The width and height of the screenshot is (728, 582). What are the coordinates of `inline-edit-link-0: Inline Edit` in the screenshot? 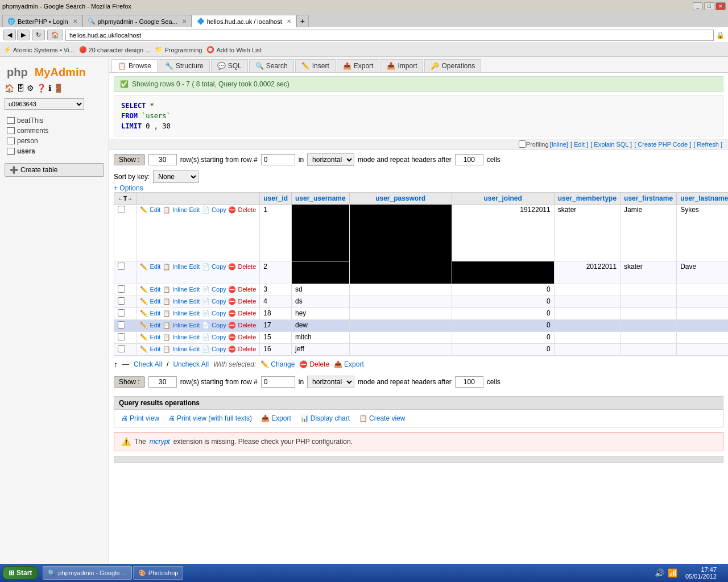 It's located at (186, 210).